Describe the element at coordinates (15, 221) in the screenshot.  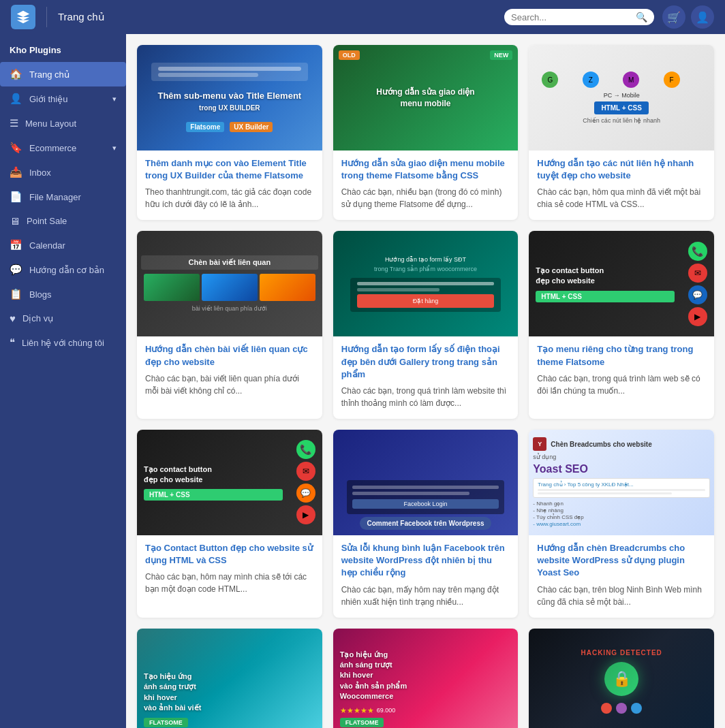
I see `monitor-icon: 🖥` at that location.